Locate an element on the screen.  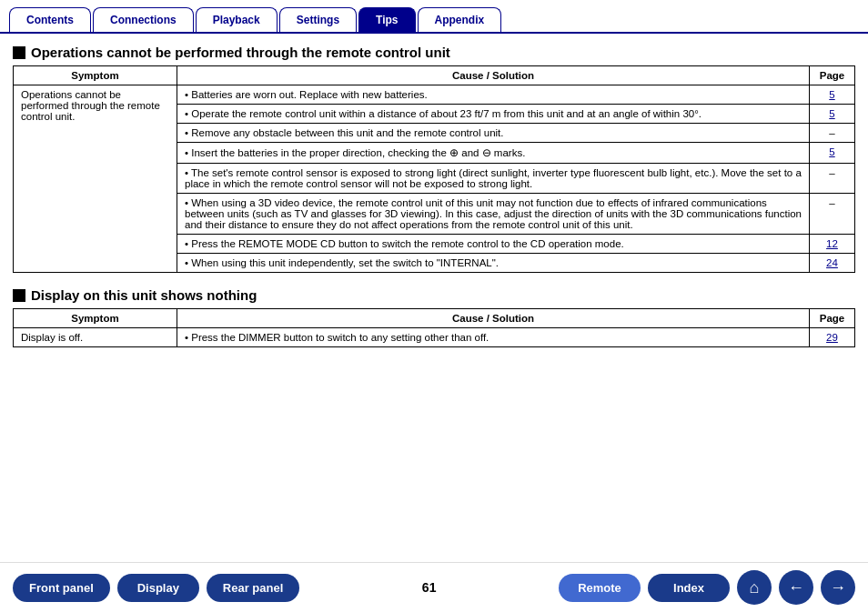
index-button: Index is located at coordinates (689, 587).